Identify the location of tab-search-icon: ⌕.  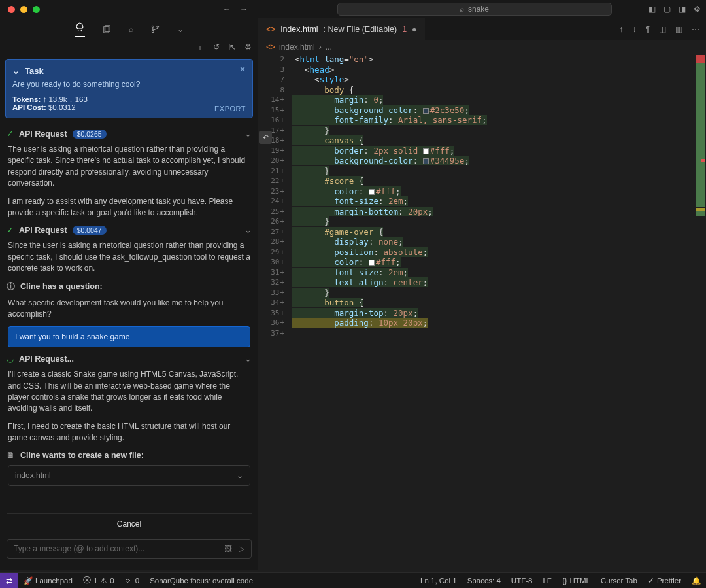
(131, 29).